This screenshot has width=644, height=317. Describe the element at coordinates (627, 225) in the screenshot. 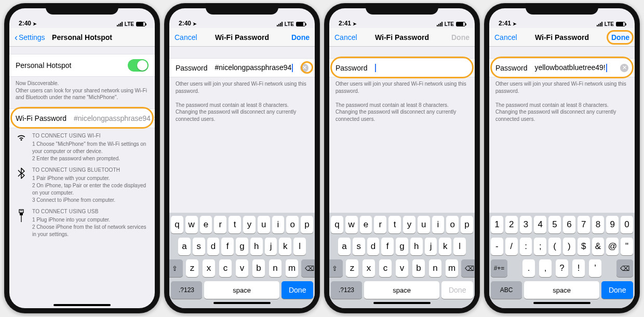

I see `key-0: 0` at that location.